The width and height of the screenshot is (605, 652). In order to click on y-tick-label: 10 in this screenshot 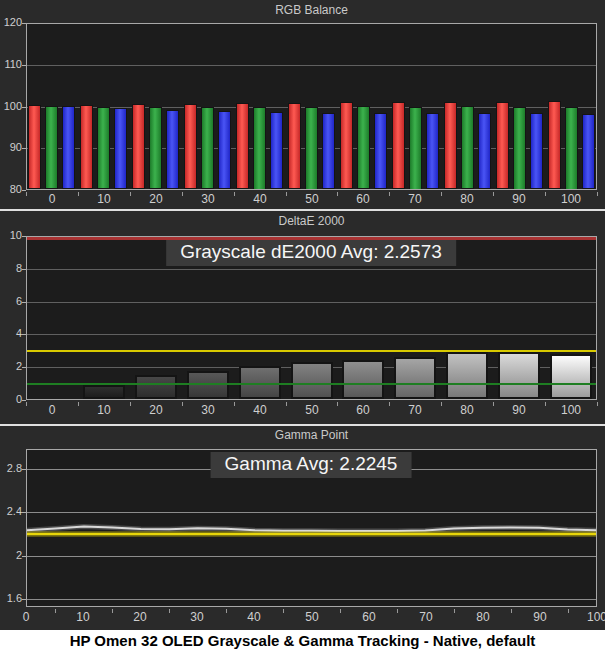, I will do `click(11, 235)`.